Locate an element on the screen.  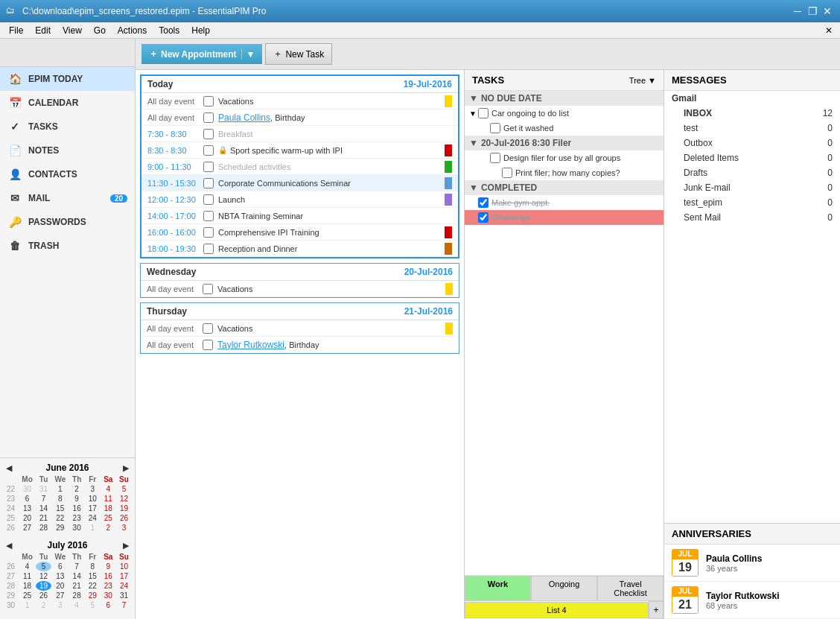
sidebar-item-notes: 📄 NOTES is located at coordinates (67, 150).